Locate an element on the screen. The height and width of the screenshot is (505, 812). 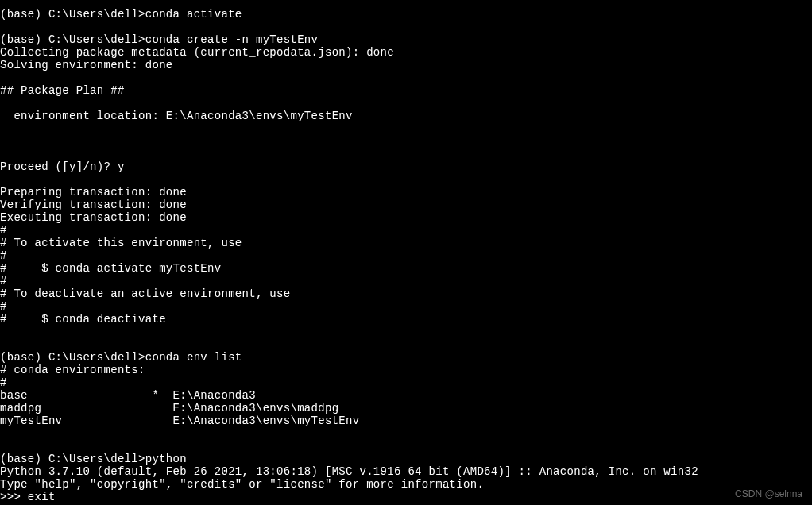
terminal-line: environment location: E:\Anaconda3\envs\… is located at coordinates (406, 116).